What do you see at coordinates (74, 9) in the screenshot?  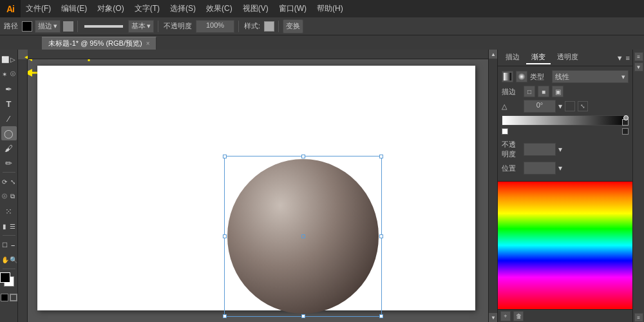 I see `menu-edit: 编辑(E)` at bounding box center [74, 9].